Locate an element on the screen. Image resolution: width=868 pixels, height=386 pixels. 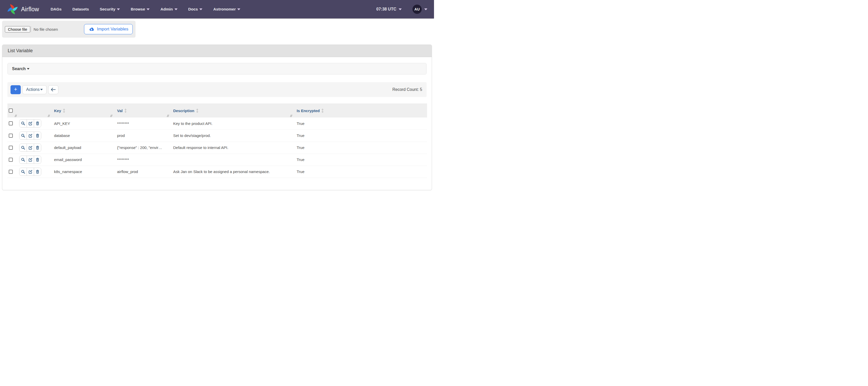
cloud-upload-icon is located at coordinates (92, 30).